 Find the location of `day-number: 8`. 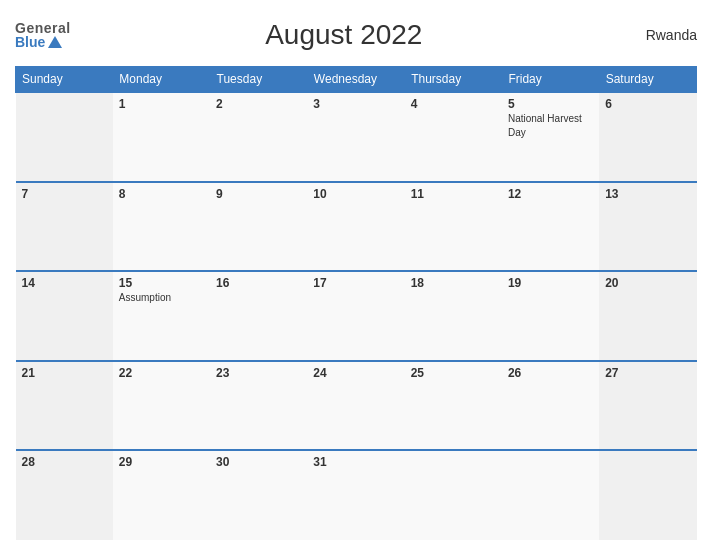

day-number: 8 is located at coordinates (162, 194).